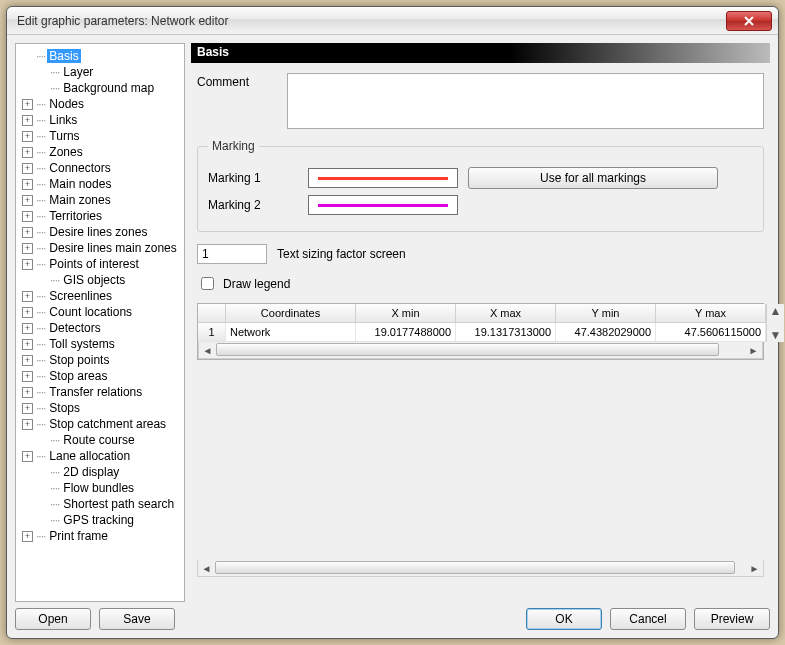 This screenshot has width=785, height=645. What do you see at coordinates (606, 314) in the screenshot?
I see `grid-header: Y min` at bounding box center [606, 314].